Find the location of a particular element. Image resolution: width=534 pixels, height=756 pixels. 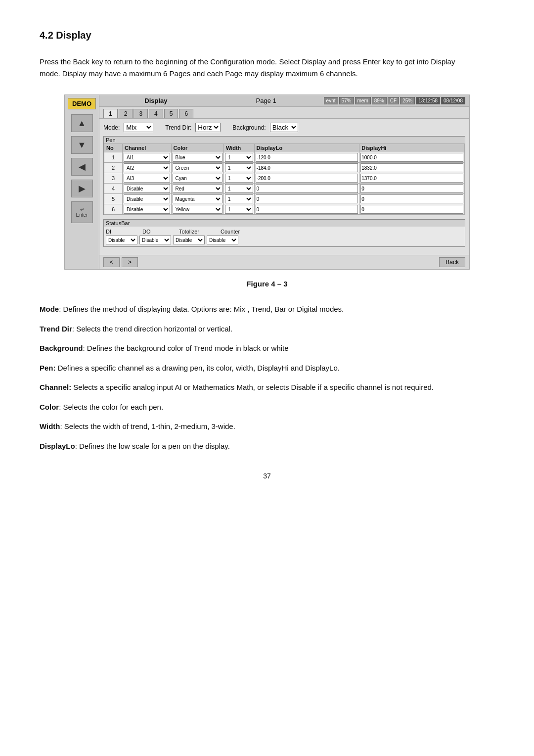

pen-channel-1: AI1AI2AI3AI4AI5AI6Disable is located at coordinates (147, 157).